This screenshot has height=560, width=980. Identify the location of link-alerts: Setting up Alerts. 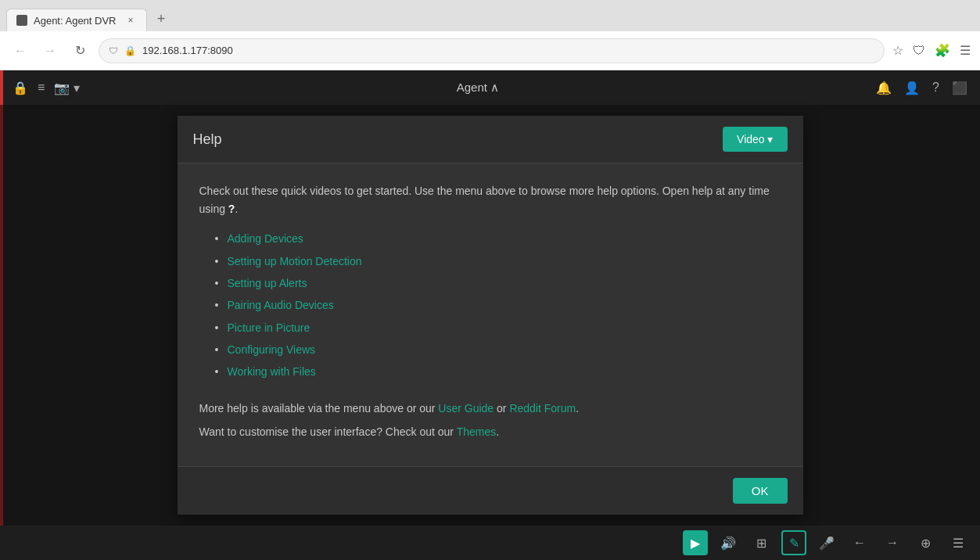
(498, 283).